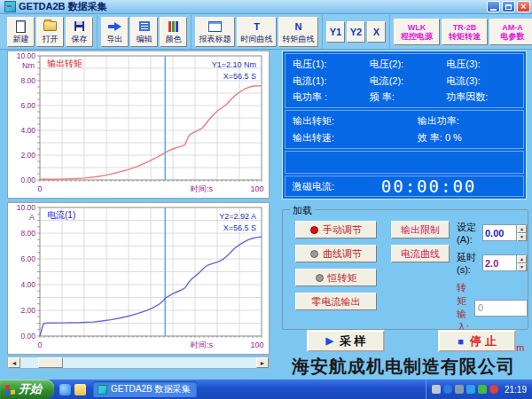 This screenshot has height=399, width=532. Describe the element at coordinates (302, 211) in the screenshot. I see `load-group-title: 加载` at that location.